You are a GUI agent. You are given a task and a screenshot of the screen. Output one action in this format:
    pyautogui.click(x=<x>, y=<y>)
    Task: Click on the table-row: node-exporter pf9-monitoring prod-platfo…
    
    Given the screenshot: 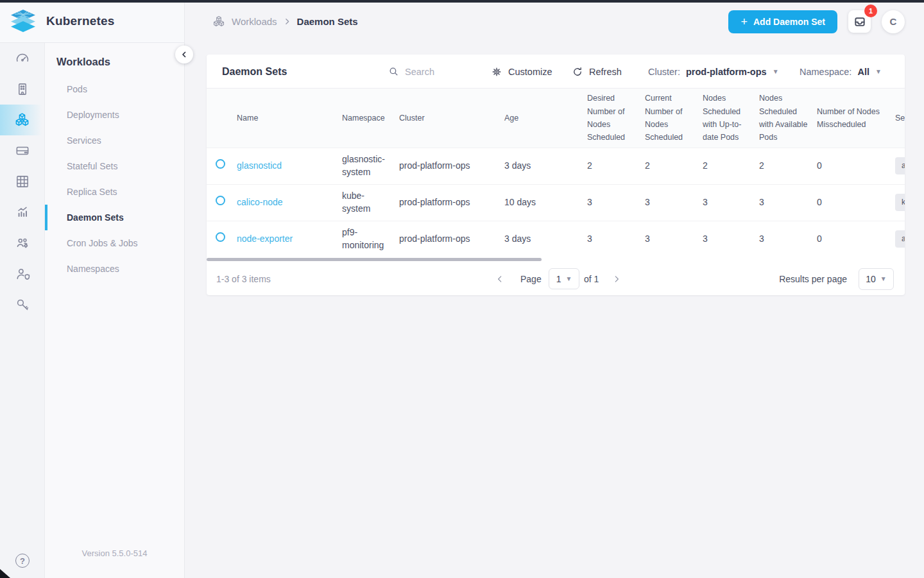 What is the action you would take?
    pyautogui.click(x=556, y=239)
    